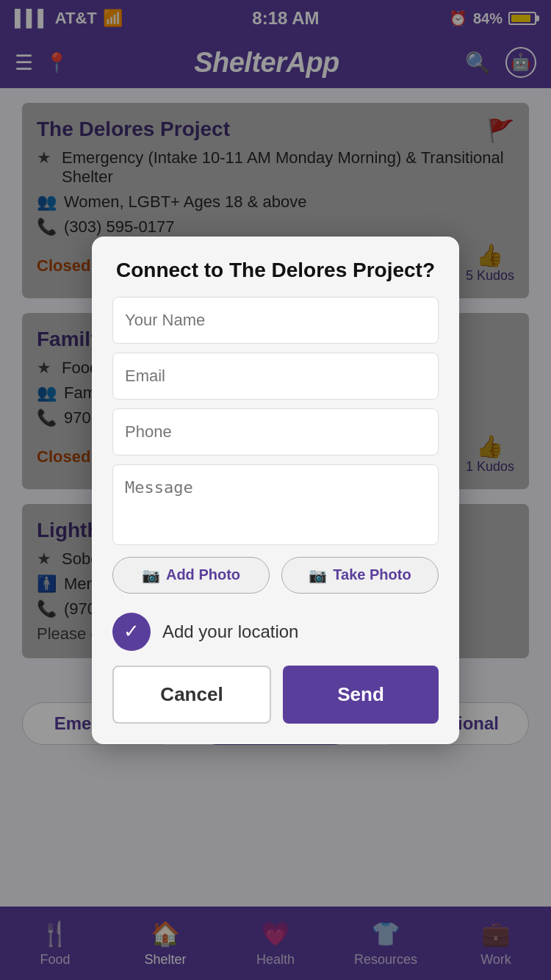 This screenshot has height=980, width=551. What do you see at coordinates (231, 632) in the screenshot?
I see `location-label: Add your location` at bounding box center [231, 632].